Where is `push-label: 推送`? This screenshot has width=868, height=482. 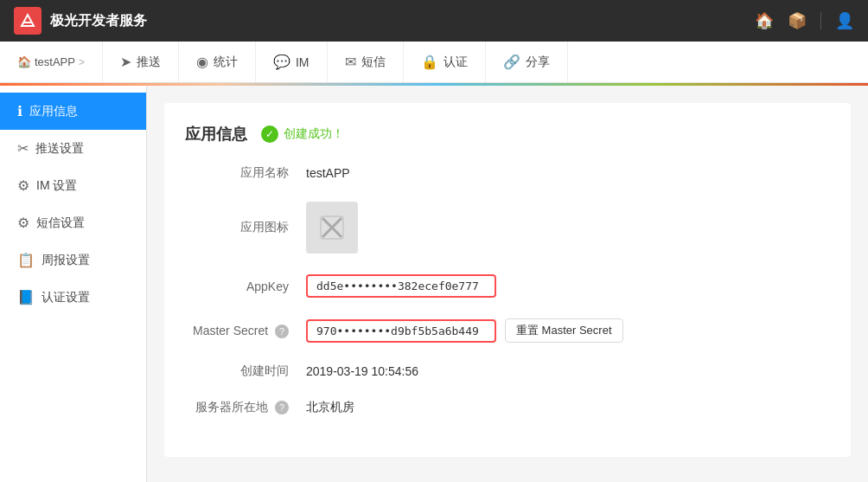
push-label: 推送 is located at coordinates (149, 62).